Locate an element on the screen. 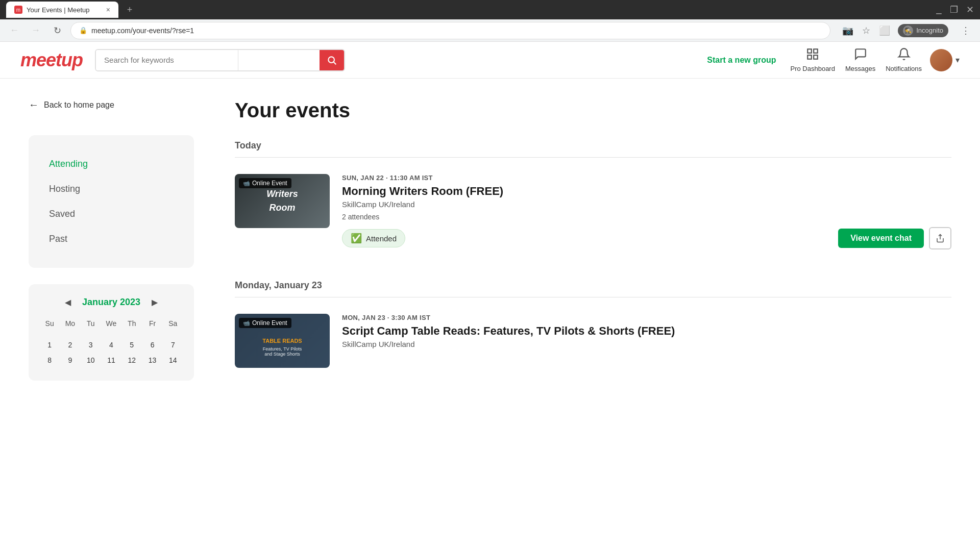  notifications-label: Notifications is located at coordinates (903, 68).